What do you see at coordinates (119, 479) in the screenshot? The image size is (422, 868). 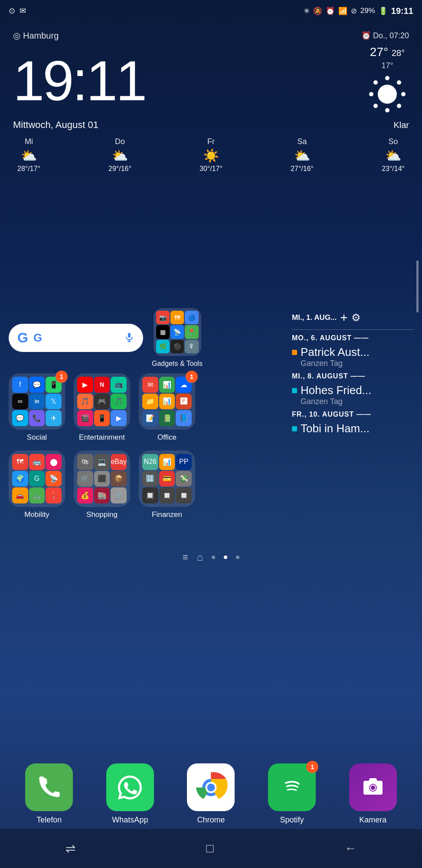 I see `shopping-6: 📦` at bounding box center [119, 479].